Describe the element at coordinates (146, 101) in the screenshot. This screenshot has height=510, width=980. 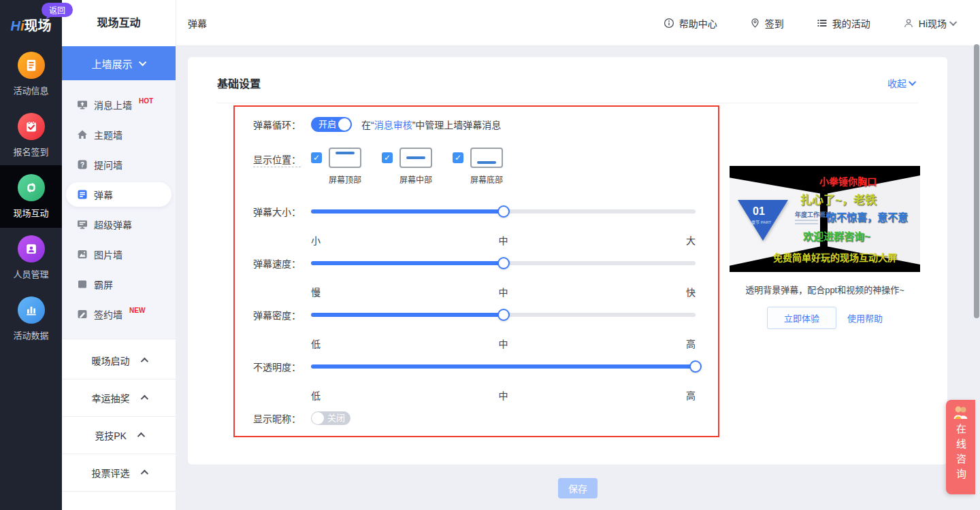
I see `hot-badge: HOT` at that location.